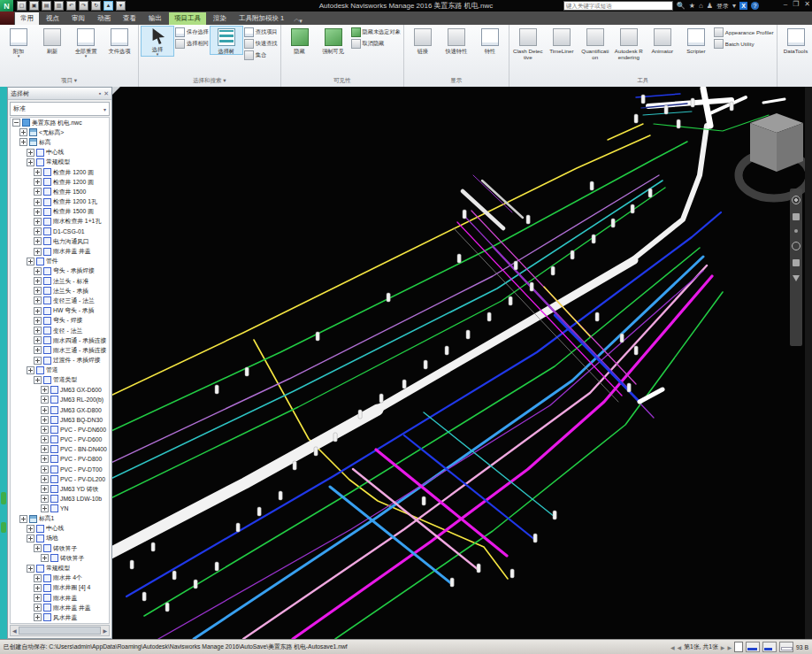 This screenshot has height=654, width=812. Describe the element at coordinates (192, 44) in the screenshot. I see `选择相同-button: 选择相同` at that location.